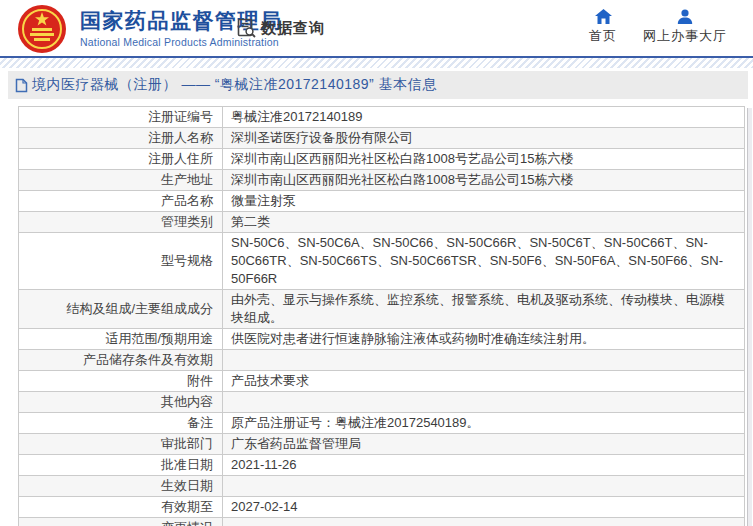 This screenshot has height=526, width=753. I want to click on breadcrumb: 境内医疗器械（注册） —— “粤械注准20172140189” 基本信息, so click(378, 85).